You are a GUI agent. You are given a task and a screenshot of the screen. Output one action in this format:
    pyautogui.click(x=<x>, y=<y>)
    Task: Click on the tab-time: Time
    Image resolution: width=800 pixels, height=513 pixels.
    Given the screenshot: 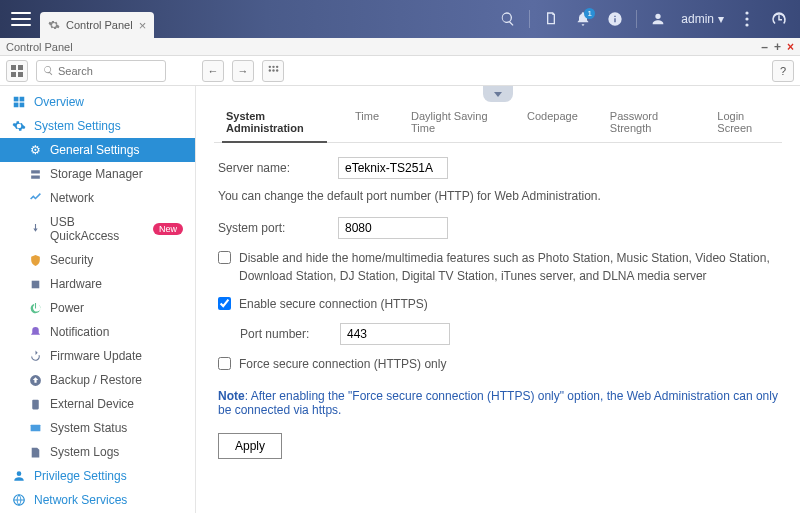 What is the action you would take?
    pyautogui.click(x=367, y=123)
    